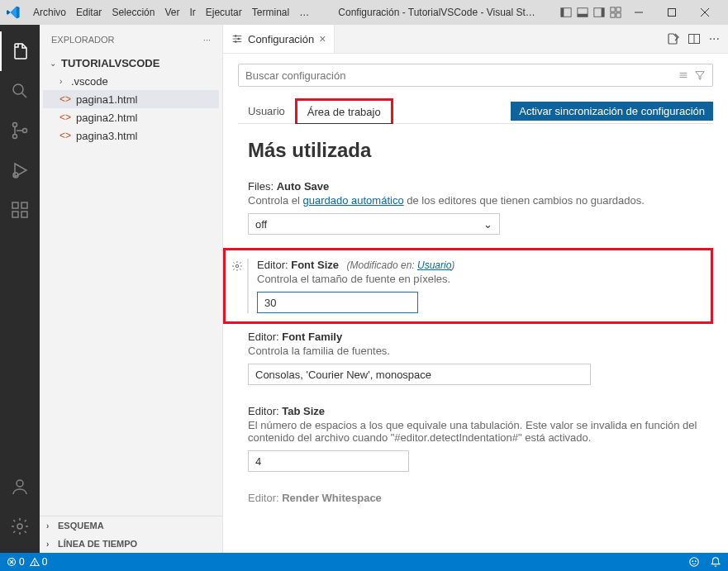 This screenshot has width=728, height=571. I want to click on filter-icon, so click(700, 75).